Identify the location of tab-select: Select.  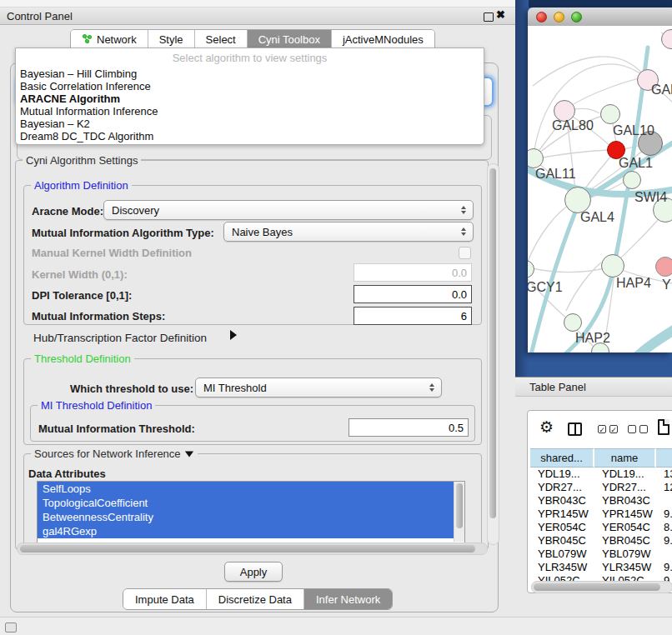
(222, 40).